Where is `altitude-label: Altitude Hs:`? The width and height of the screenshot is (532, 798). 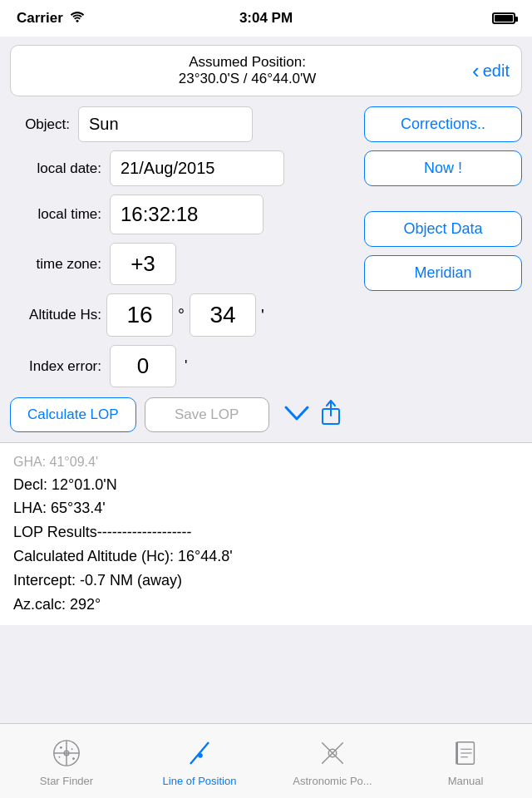
altitude-label: Altitude Hs: is located at coordinates (56, 315).